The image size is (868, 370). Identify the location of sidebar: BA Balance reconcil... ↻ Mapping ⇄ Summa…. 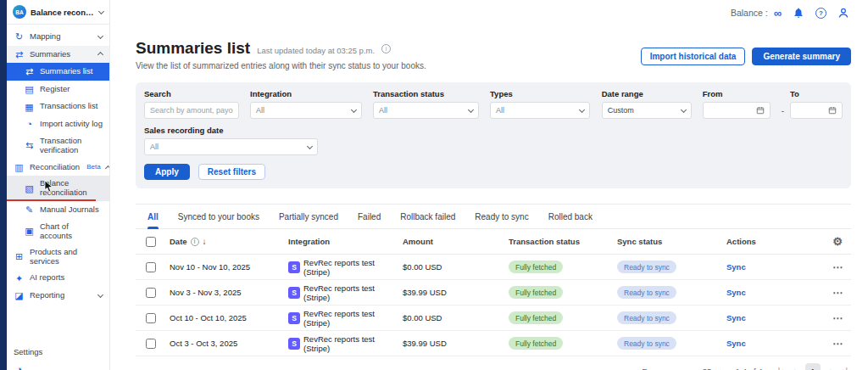
(58, 185).